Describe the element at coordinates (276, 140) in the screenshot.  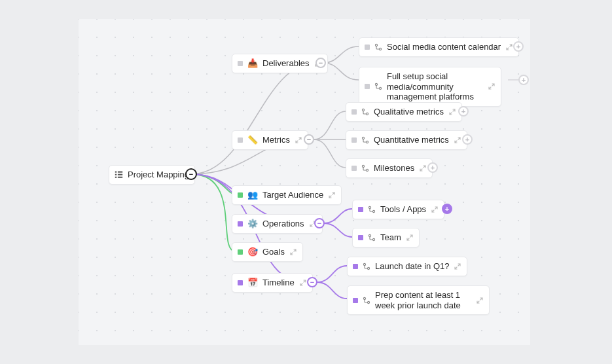
I see `node-label: Metrics` at that location.